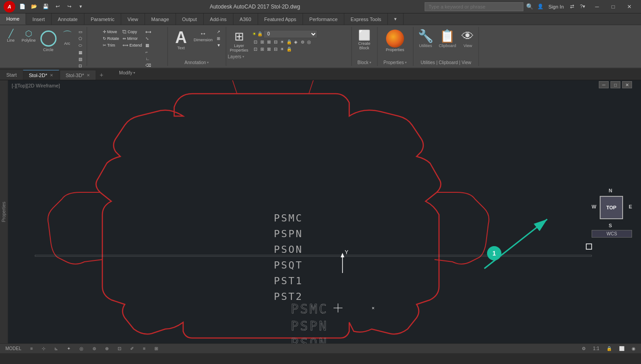 This screenshot has height=364, width=641. Describe the element at coordinates (41, 75) in the screenshot. I see `tab-stol2d: Stol-2D* ✕` at that location.